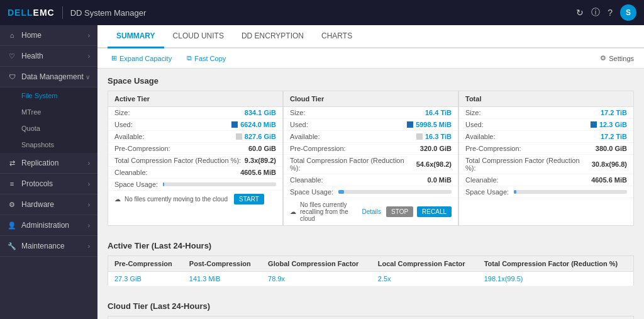 The image size is (644, 319). Describe the element at coordinates (556, 318) in the screenshot. I see `cloud-col-total: Total Compression Factor (Reduction %)` at that location.